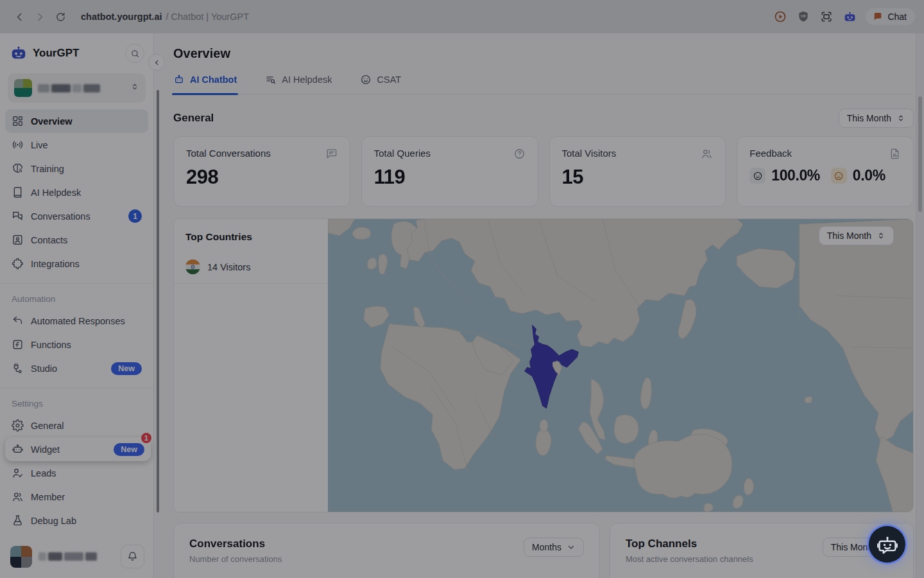 The height and width of the screenshot is (578, 924). What do you see at coordinates (271, 80) in the screenshot?
I see `list-search-icon` at bounding box center [271, 80].